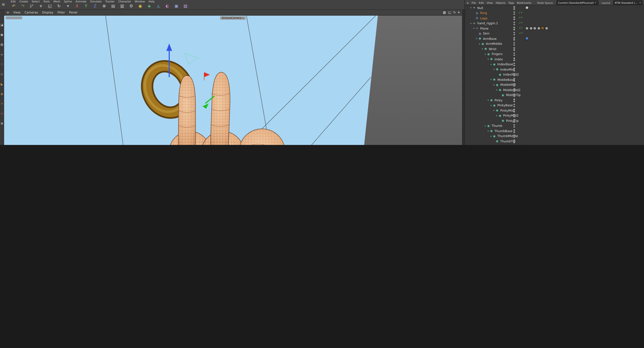 The image size is (644, 348). I want to click on tree-item-armbase: ▾◉ArmBase, so click(554, 38).